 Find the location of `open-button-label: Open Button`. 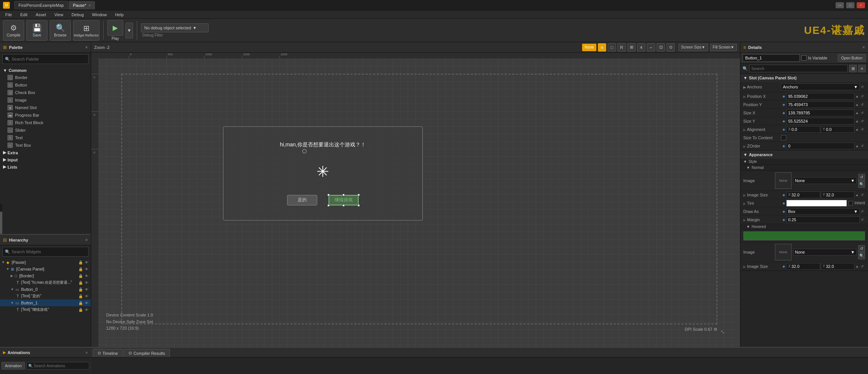

open-button-label: Open Button is located at coordinates (852, 58).